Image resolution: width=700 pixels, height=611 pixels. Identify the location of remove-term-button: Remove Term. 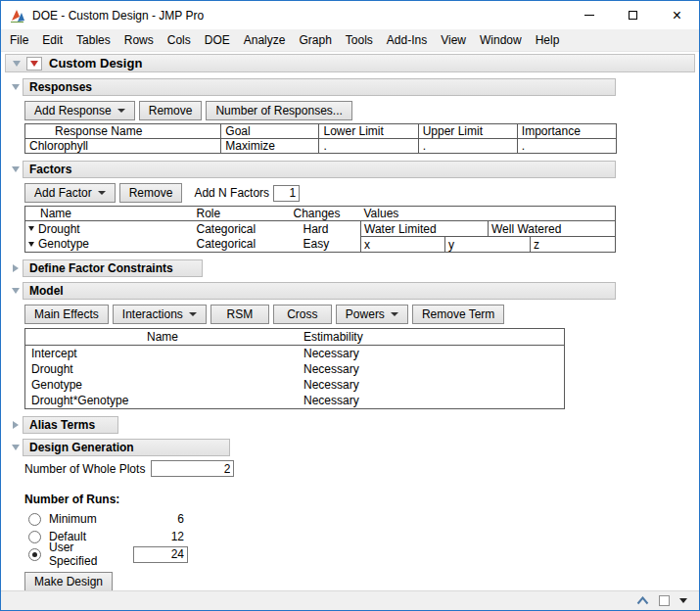
(458, 314).